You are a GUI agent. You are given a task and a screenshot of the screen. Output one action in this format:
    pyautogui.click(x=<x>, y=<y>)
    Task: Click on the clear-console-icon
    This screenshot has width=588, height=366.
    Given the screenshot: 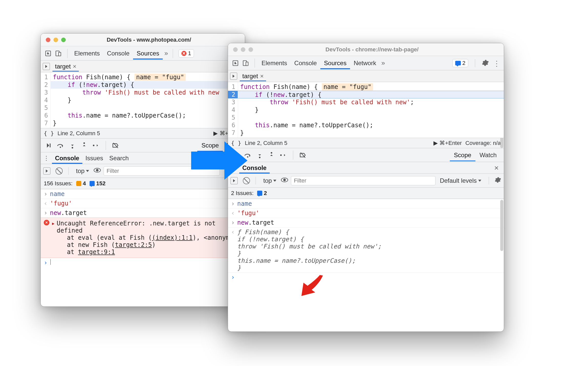 What is the action you would take?
    pyautogui.click(x=59, y=171)
    